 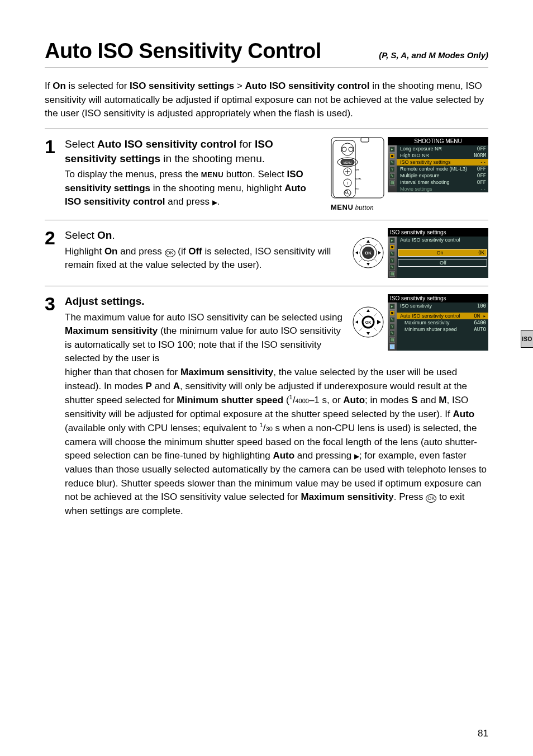 What do you see at coordinates (420, 176) in the screenshot?
I see `label: Multiple exposure` at bounding box center [420, 176].